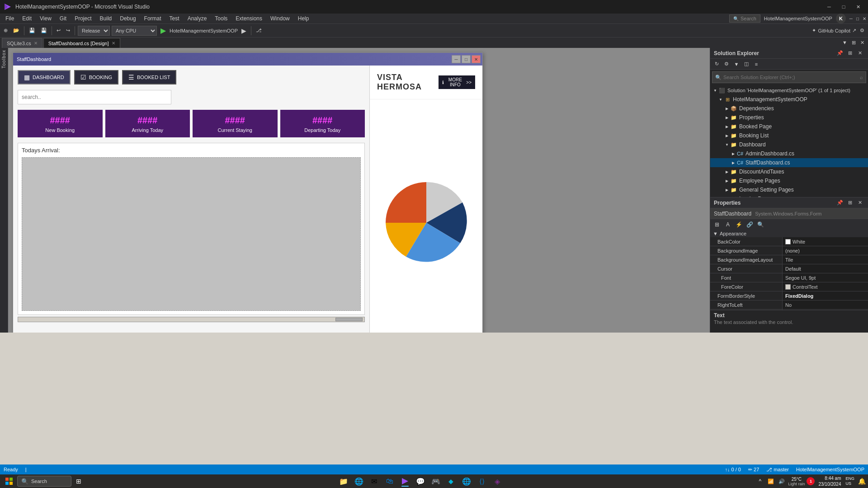 The height and width of the screenshot is (488, 868). What do you see at coordinates (797, 482) in the screenshot?
I see `weather-widget: 25°C Light rain` at bounding box center [797, 482].